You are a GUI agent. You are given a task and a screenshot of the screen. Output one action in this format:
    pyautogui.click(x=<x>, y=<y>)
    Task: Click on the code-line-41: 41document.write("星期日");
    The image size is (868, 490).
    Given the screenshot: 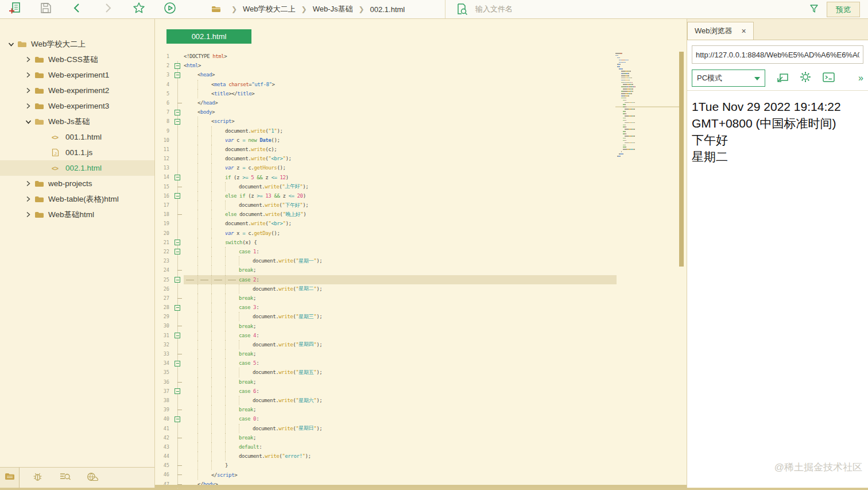 What is the action you would take?
    pyautogui.click(x=387, y=429)
    